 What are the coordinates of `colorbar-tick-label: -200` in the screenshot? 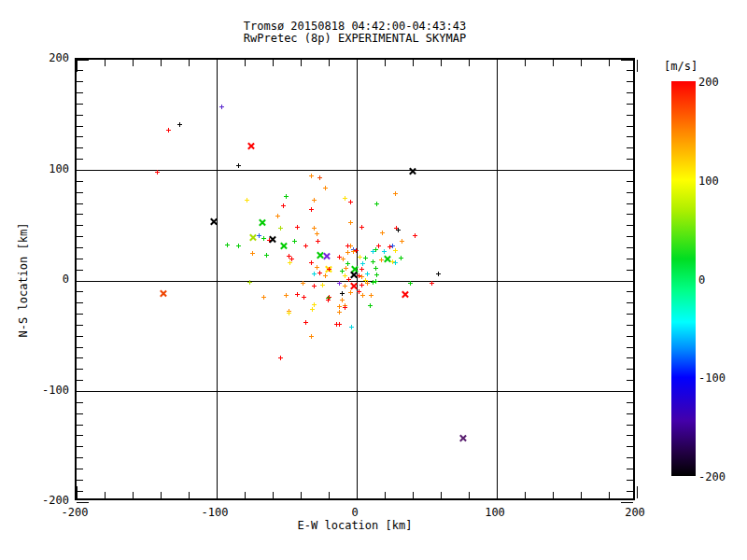 It's located at (719, 477).